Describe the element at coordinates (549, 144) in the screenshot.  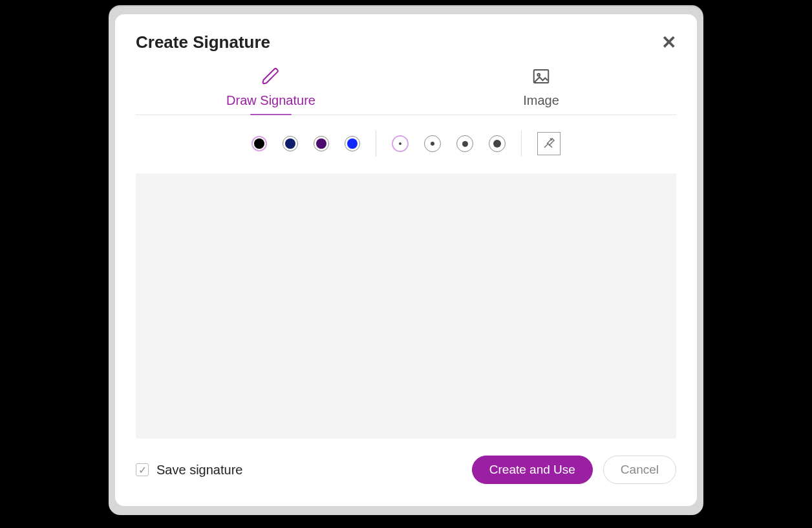
I see `eraser-brush-icon` at that location.